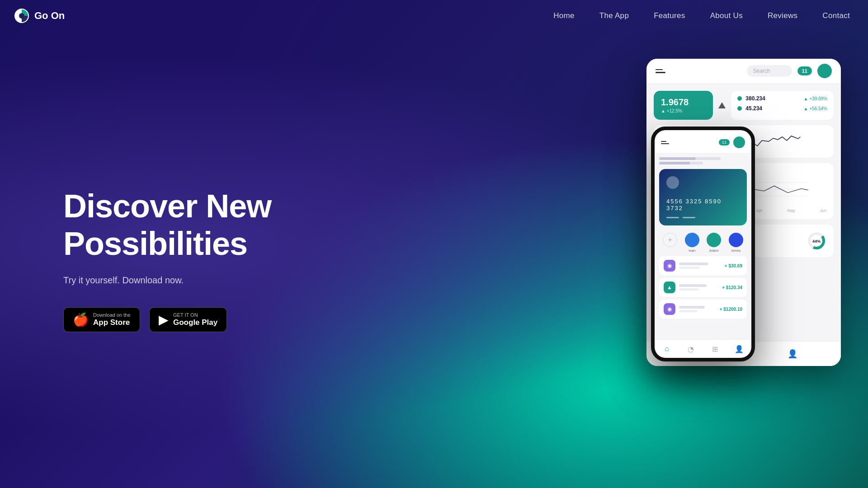  I want to click on phone-content: 4556 3325 8590 3732 + Ivan, so click(703, 246).